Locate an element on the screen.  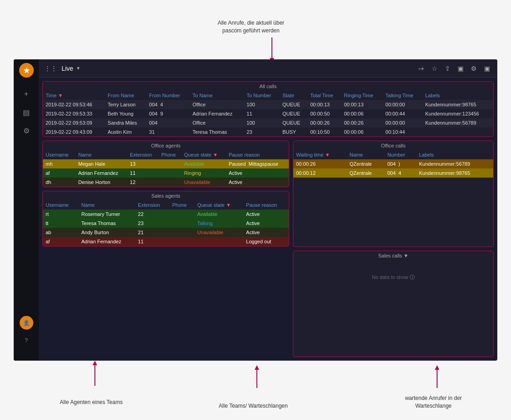
cell-name: Rosemary Turner is located at coordinates (107, 214).